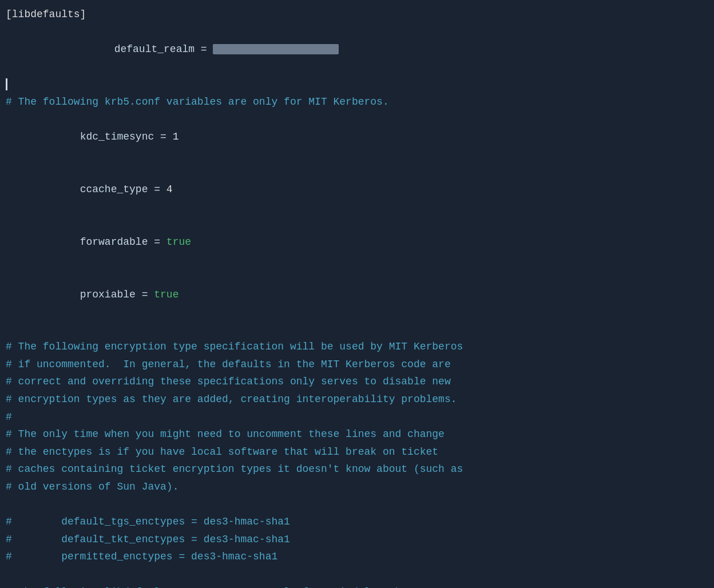 The image size is (714, 588). I want to click on line-default-realm: default_realm =, so click(354, 50).